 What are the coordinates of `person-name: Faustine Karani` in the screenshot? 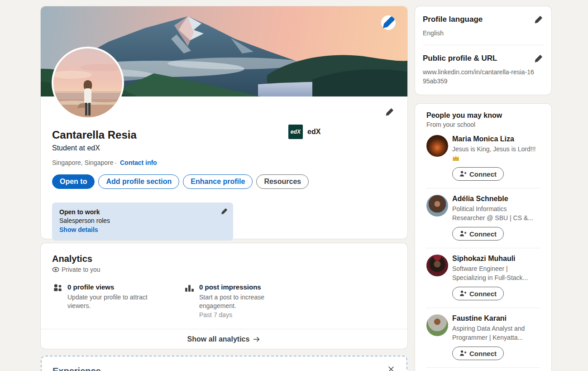 It's located at (496, 318).